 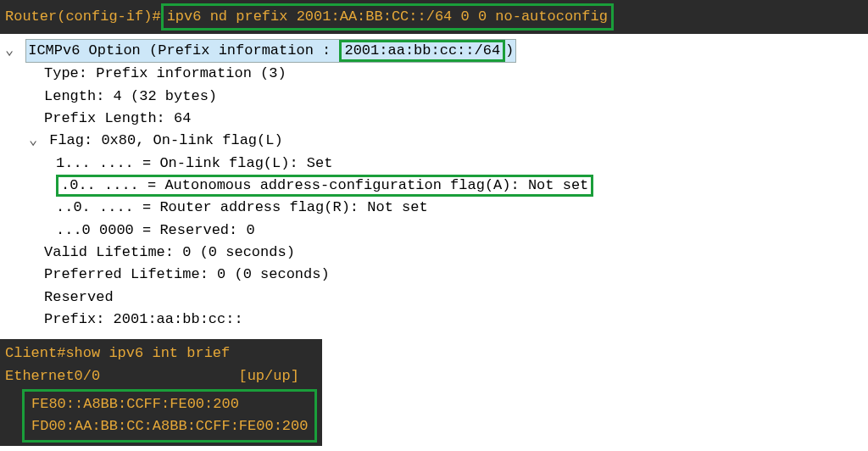 I want to click on option-header-row: ⌄ ICMPv6 Option (Prefix information : 20…, so click(x=434, y=51).